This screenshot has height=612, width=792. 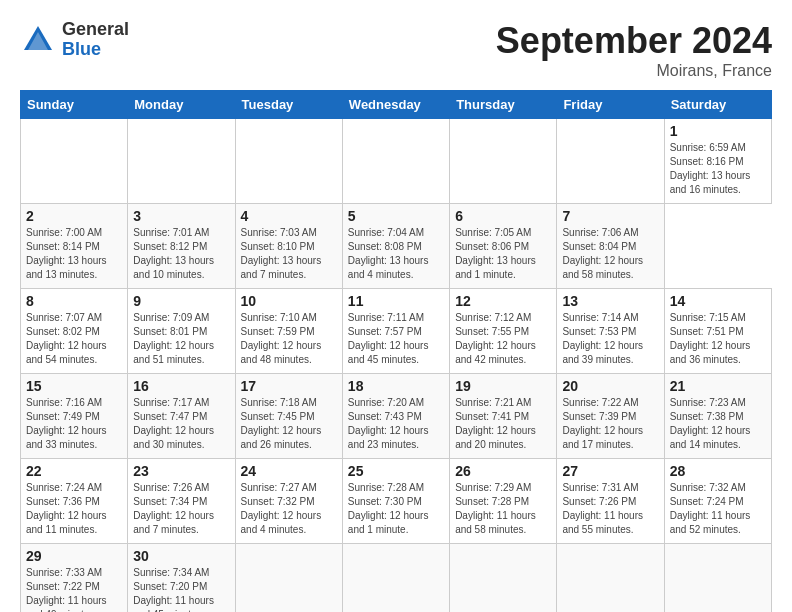 What do you see at coordinates (718, 301) in the screenshot?
I see `day-number: 14` at bounding box center [718, 301].